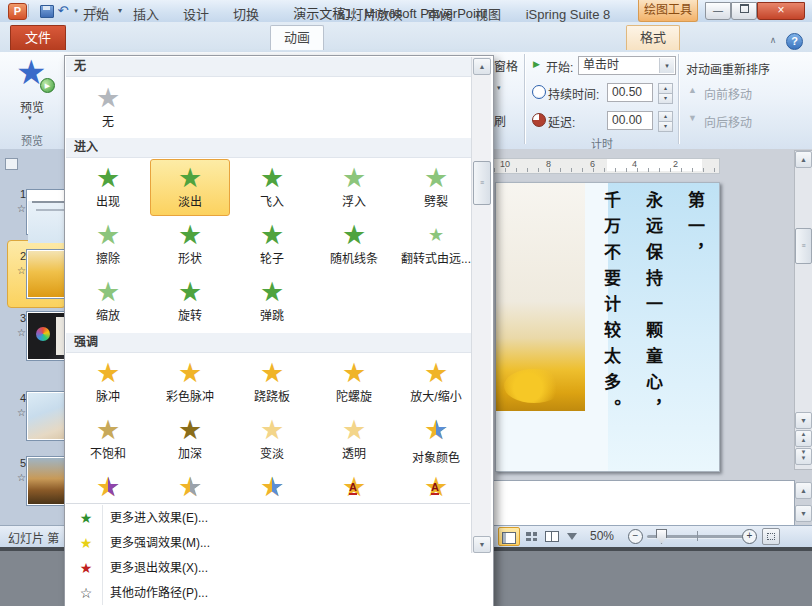  Describe the element at coordinates (652, 327) in the screenshot. I see `slide-vertical-text: 第一， 永远保持一颗童心， 千万不要计较太多。` at that location.